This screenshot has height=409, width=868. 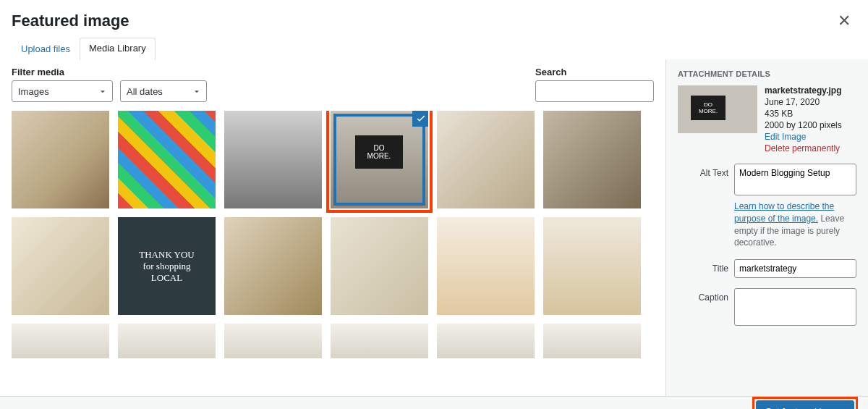 I want to click on selected-check-icon, so click(x=420, y=119).